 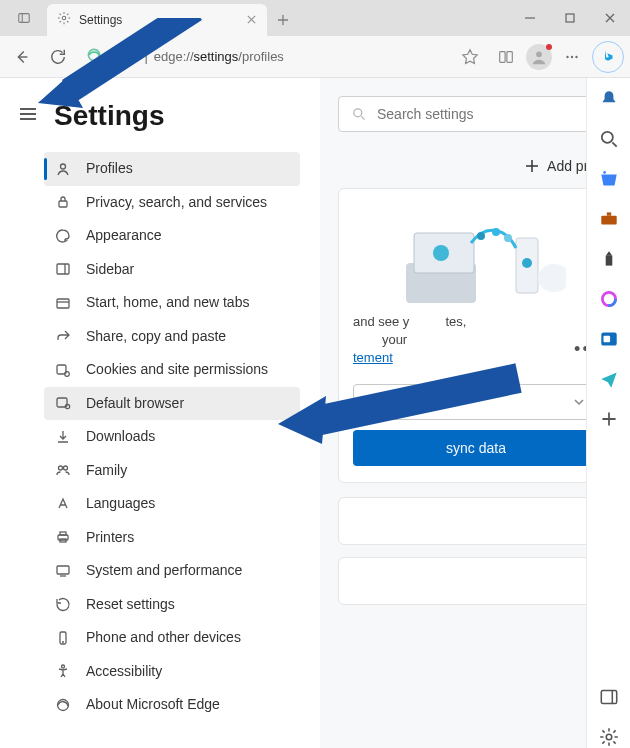 I want to click on notification-icon, so click(x=609, y=99).